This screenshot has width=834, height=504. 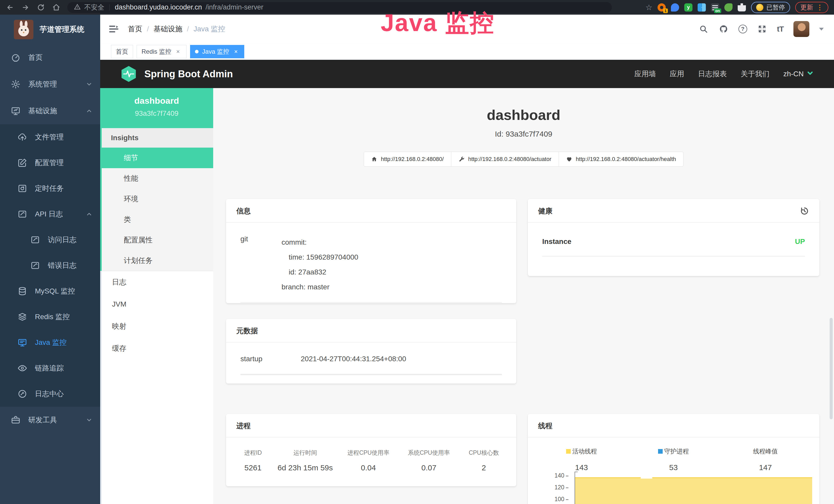 What do you see at coordinates (157, 158) in the screenshot?
I see `sba-item-details: 细节` at bounding box center [157, 158].